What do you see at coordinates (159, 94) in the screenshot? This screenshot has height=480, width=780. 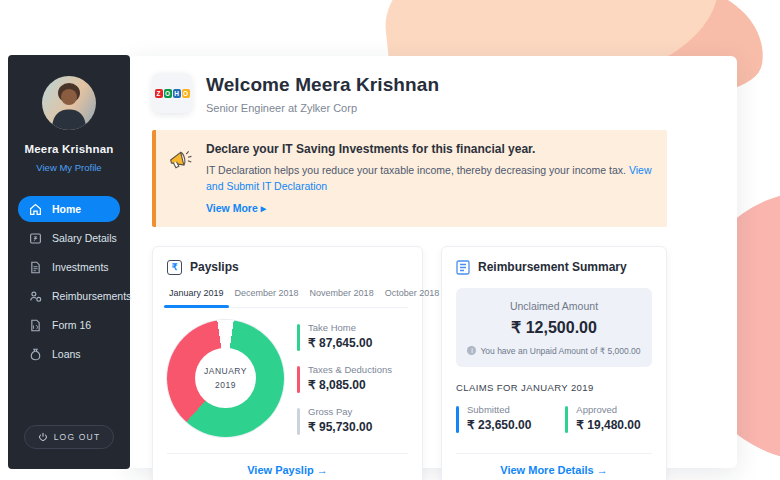 I see `logo-letter-z: Z` at bounding box center [159, 94].